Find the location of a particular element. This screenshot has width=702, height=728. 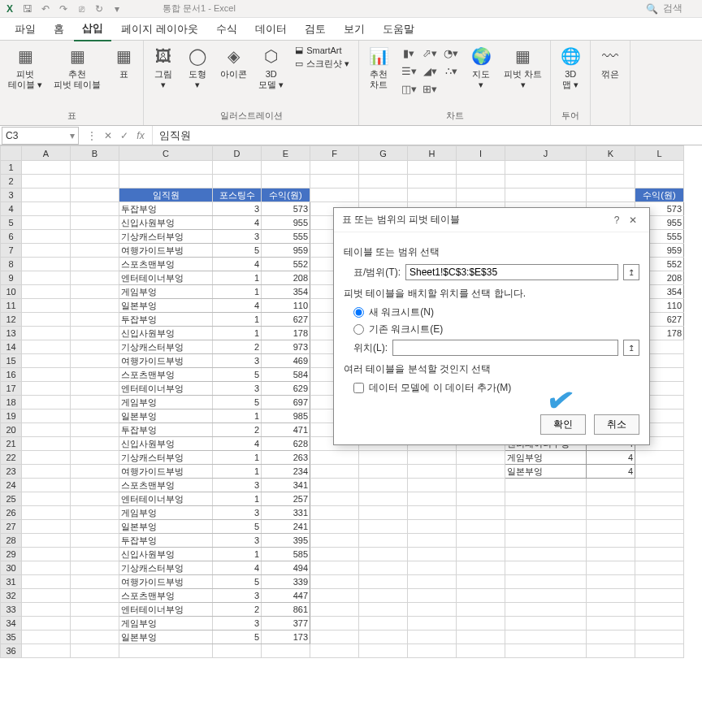

cell-H27 is located at coordinates (432, 526).